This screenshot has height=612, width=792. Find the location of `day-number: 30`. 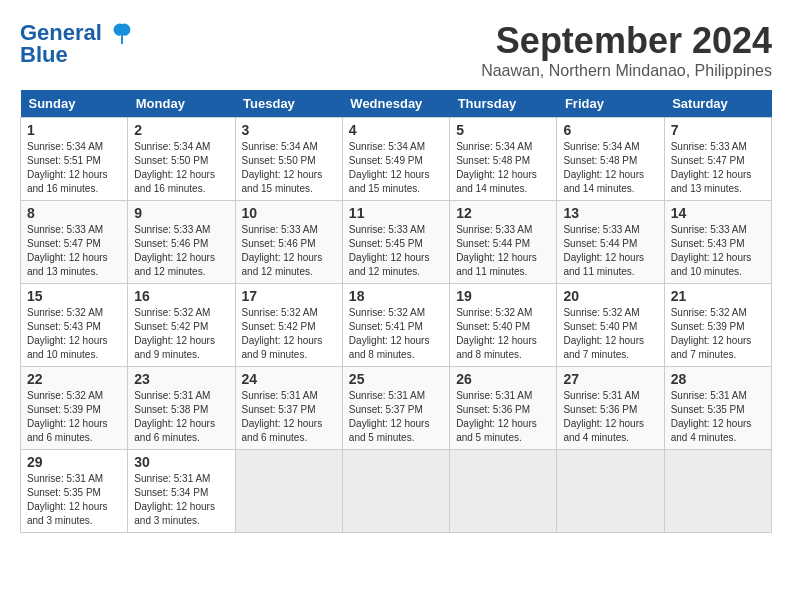

day-number: 30 is located at coordinates (181, 462).